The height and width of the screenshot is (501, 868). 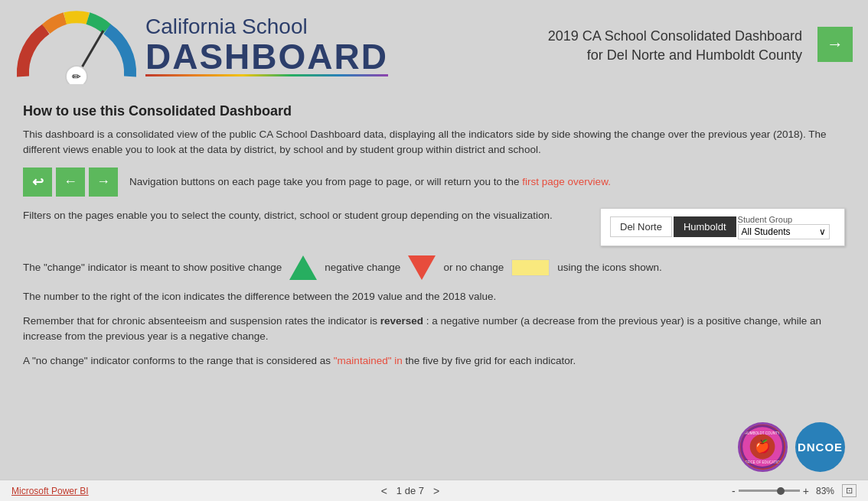 What do you see at coordinates (402, 321) in the screenshot?
I see `reversed-bold: reversed` at bounding box center [402, 321].